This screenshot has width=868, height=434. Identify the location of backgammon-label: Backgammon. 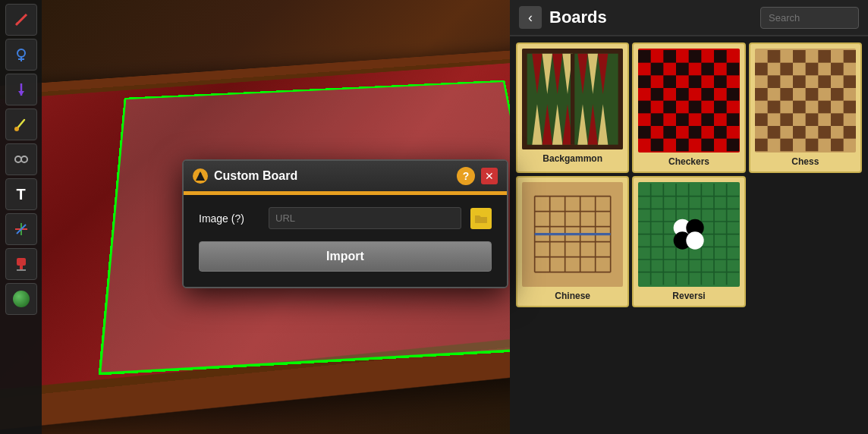
(572, 159).